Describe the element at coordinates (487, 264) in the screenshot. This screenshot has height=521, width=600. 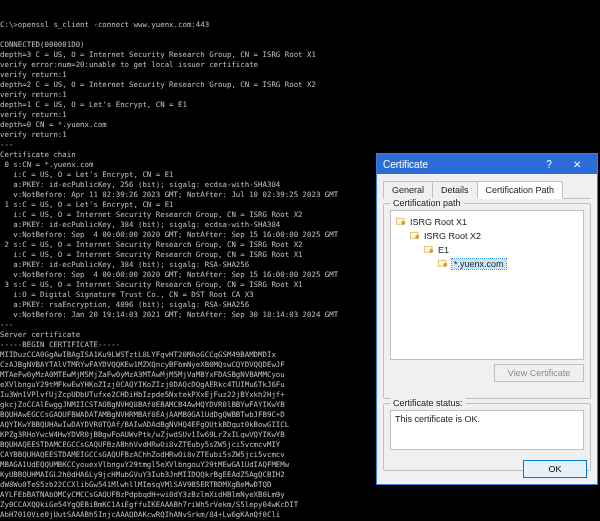
I see `tree-node-leaf: *.yuenx.com` at that location.